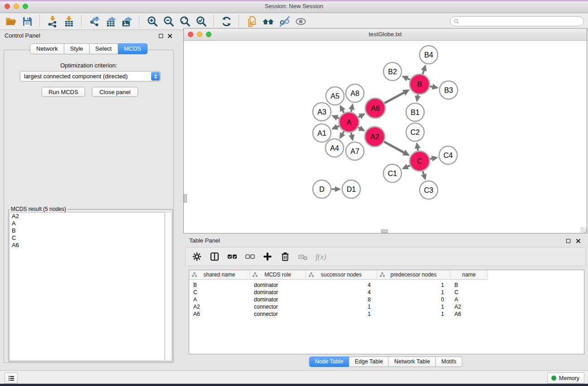 This screenshot has width=588, height=386. What do you see at coordinates (322, 189) in the screenshot?
I see `graph-node-D: D` at bounding box center [322, 189].